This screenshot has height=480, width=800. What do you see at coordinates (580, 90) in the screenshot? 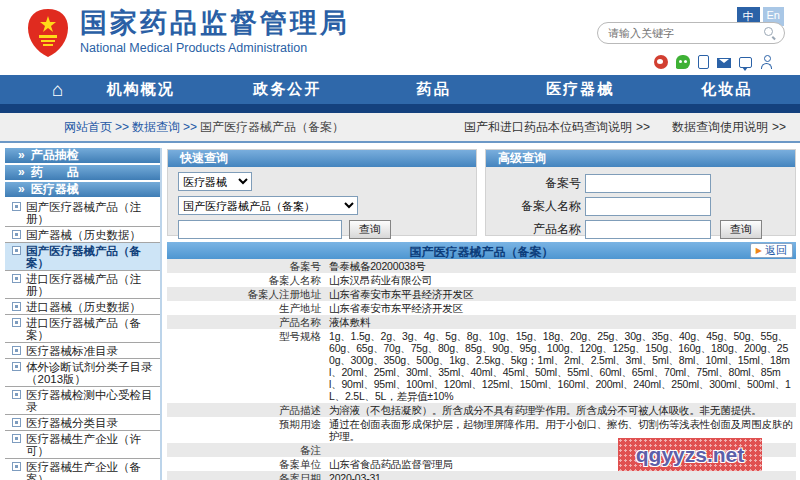
I see `nav-item-4: 医疗器械` at bounding box center [580, 90].